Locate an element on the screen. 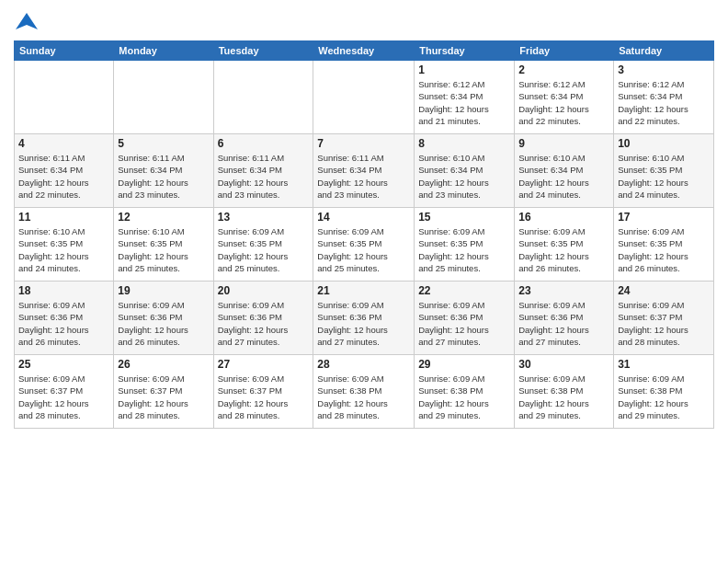 The image size is (728, 563). day-number: 27 is located at coordinates (264, 364).